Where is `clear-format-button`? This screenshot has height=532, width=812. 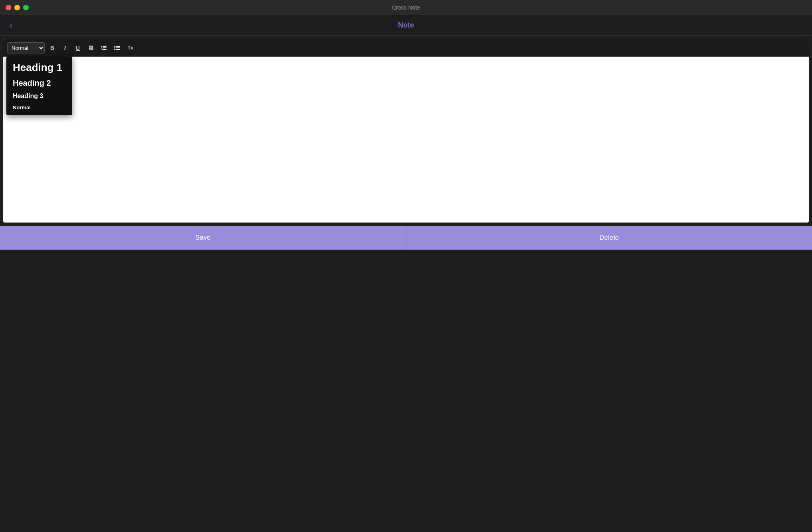 clear-format-button is located at coordinates (130, 48).